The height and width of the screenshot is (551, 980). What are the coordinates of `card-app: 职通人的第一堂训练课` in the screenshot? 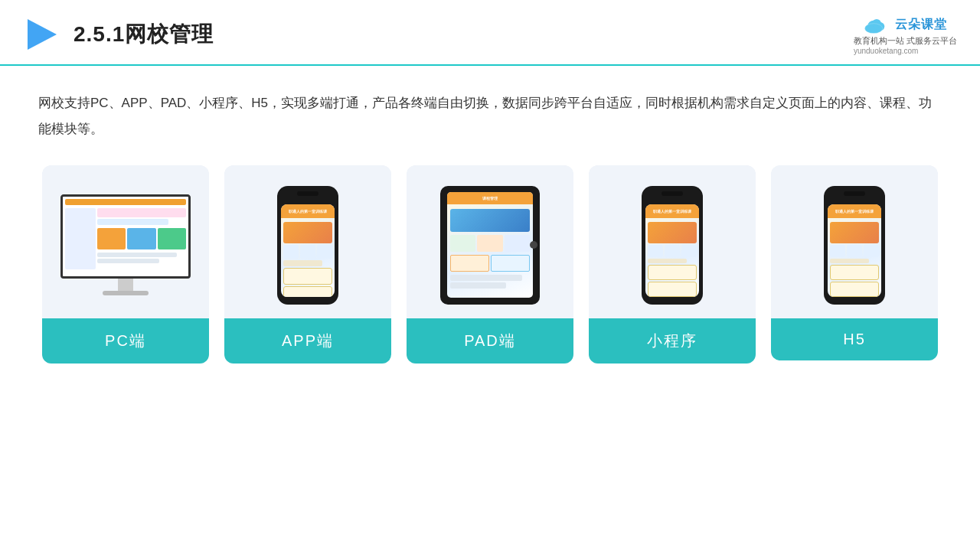 It's located at (308, 265).